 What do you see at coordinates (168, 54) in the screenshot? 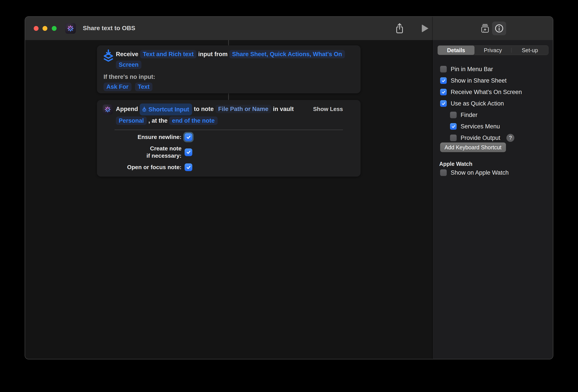
I see `input-types-parameter: Text and Rich text` at bounding box center [168, 54].